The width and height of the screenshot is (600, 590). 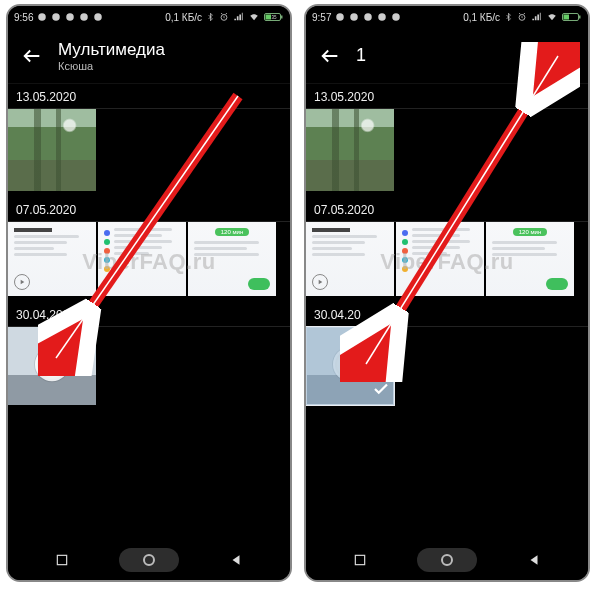 I want to click on status-time: 9:56, so click(x=24, y=18).